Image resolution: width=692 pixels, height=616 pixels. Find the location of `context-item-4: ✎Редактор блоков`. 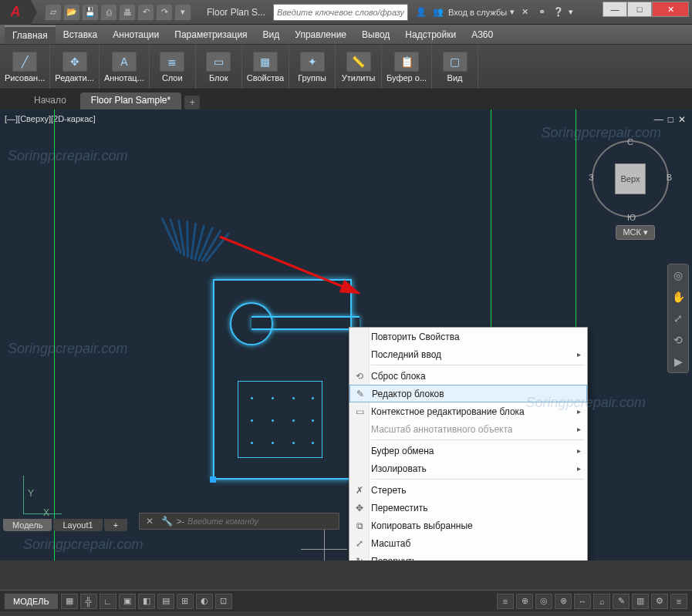

context-item-4: ✎Редактор блоков is located at coordinates (468, 393).